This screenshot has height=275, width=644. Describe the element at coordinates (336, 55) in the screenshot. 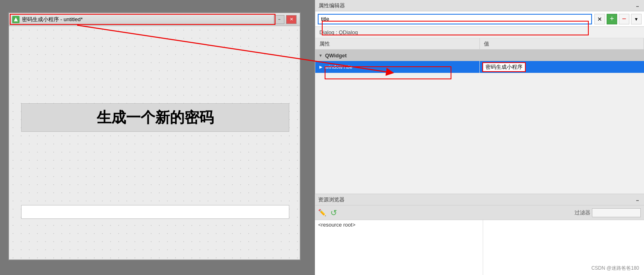

I see `section-title: QWidget` at that location.